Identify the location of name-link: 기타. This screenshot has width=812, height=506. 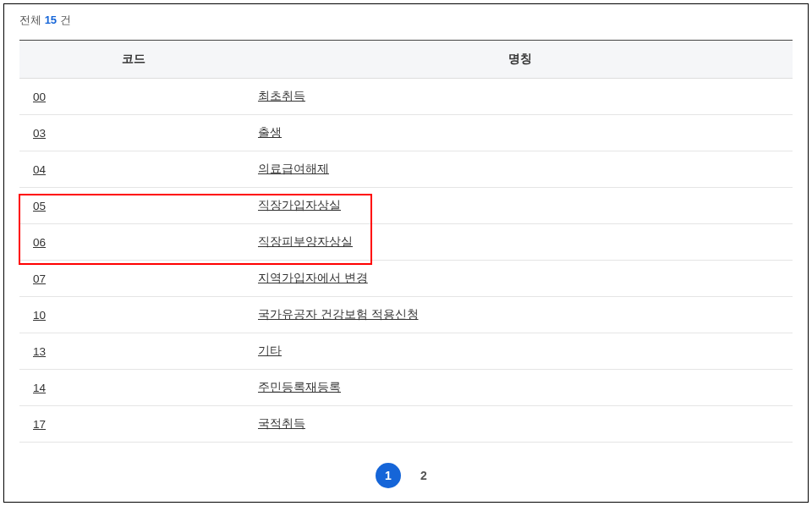
(270, 350).